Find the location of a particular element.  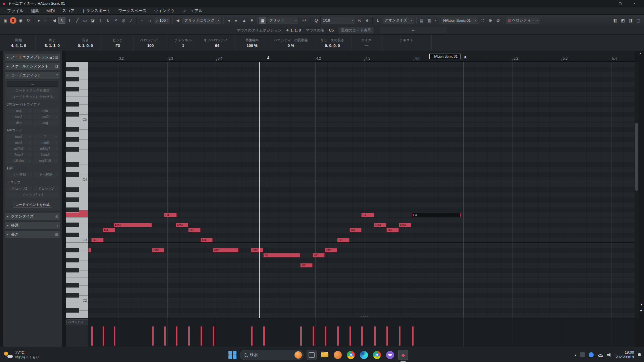

audition-icon: ◀ is located at coordinates (54, 20).